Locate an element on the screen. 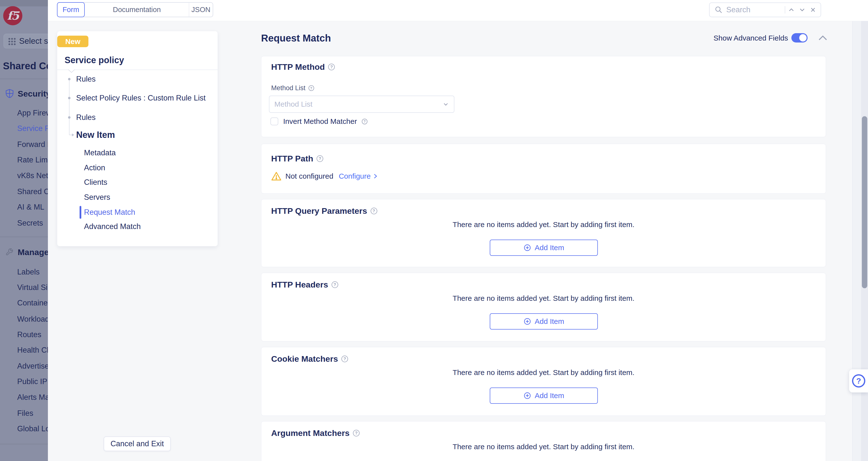  argument-matchers-title: Argument Matchers ? is located at coordinates (315, 433).